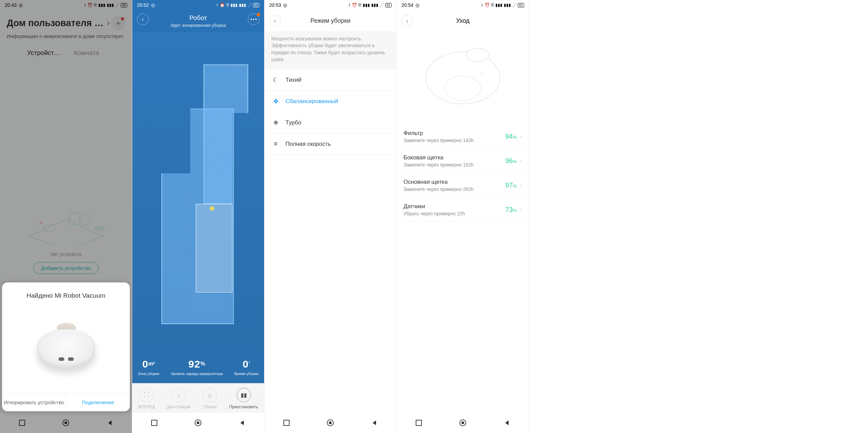  I want to click on maintenance-item: ДатчикиУбрать через примерно 22h73%›, so click(463, 210).